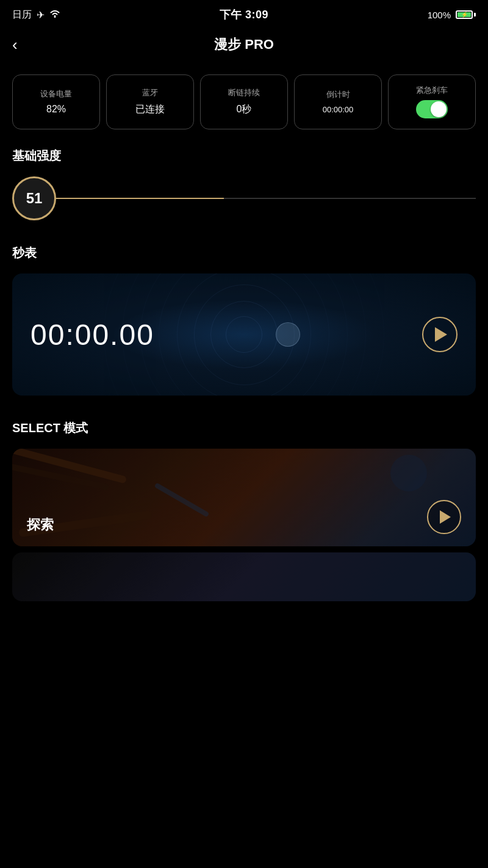  Describe the element at coordinates (440, 335) in the screenshot. I see `stopwatch-play-button` at that location.